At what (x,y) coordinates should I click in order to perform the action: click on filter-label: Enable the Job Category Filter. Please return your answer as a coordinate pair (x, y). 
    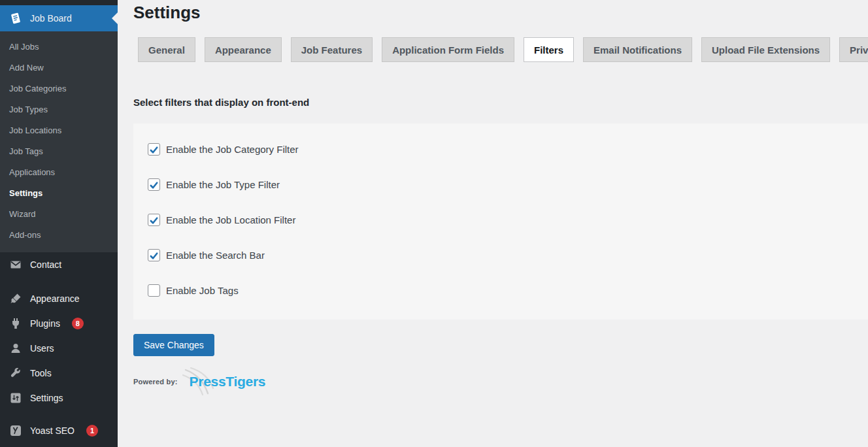
    Looking at the image, I should click on (233, 150).